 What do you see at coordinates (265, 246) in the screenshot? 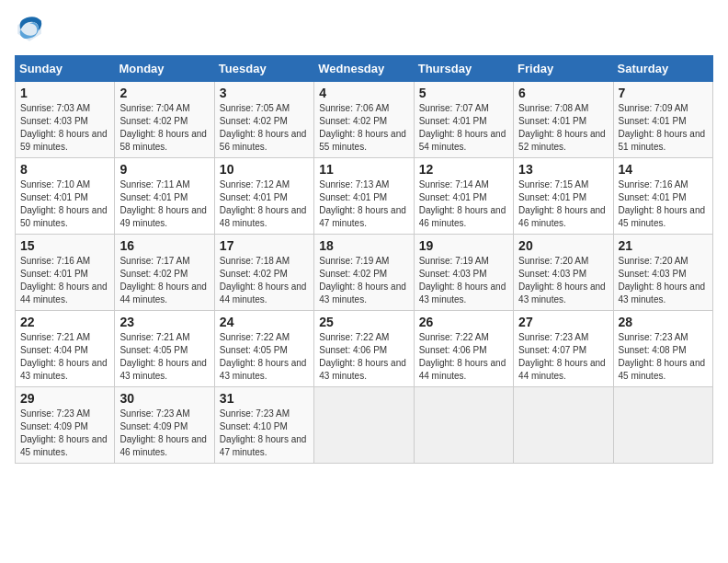
I see `day-number: 17` at bounding box center [265, 246].